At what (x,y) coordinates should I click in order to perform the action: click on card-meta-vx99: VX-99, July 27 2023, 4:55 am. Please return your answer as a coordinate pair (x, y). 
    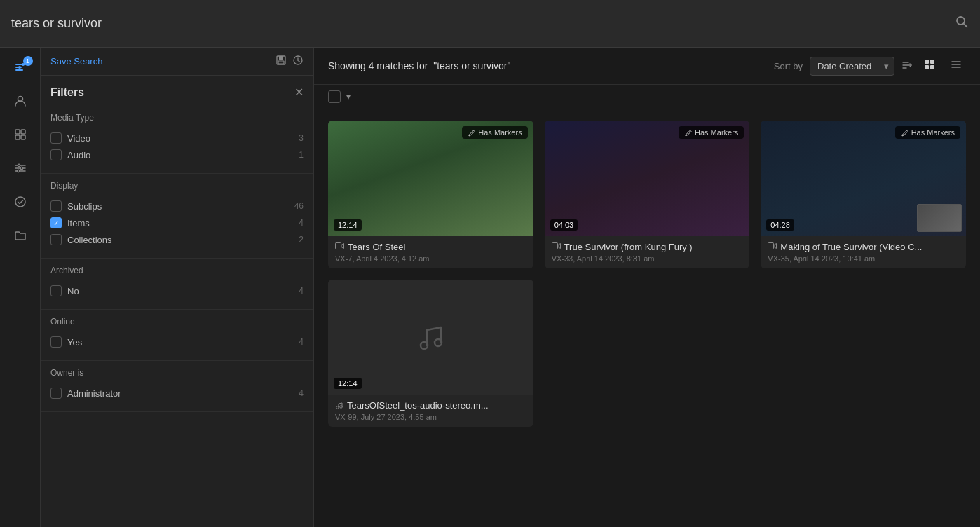
    Looking at the image, I should click on (430, 417).